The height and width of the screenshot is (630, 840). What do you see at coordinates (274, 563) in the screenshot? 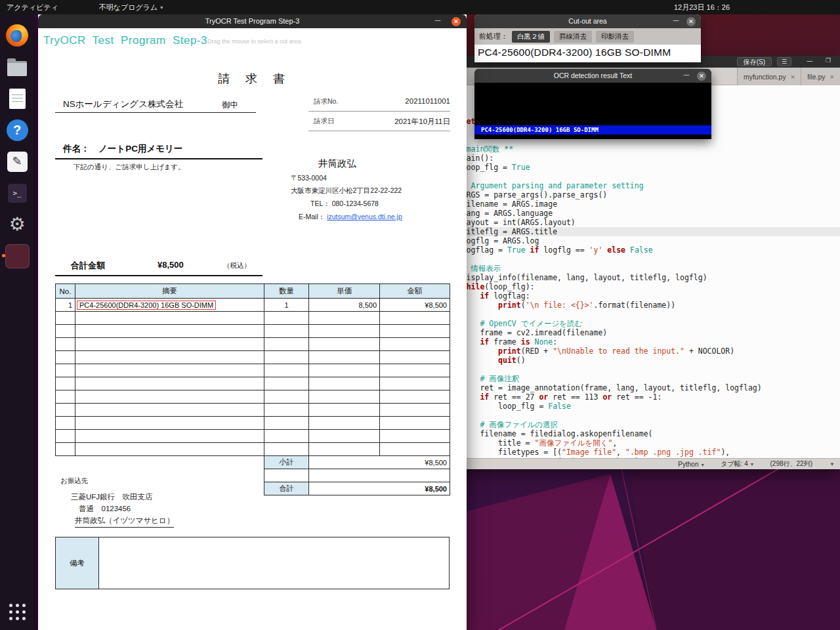
I see `remarks-content` at bounding box center [274, 563].